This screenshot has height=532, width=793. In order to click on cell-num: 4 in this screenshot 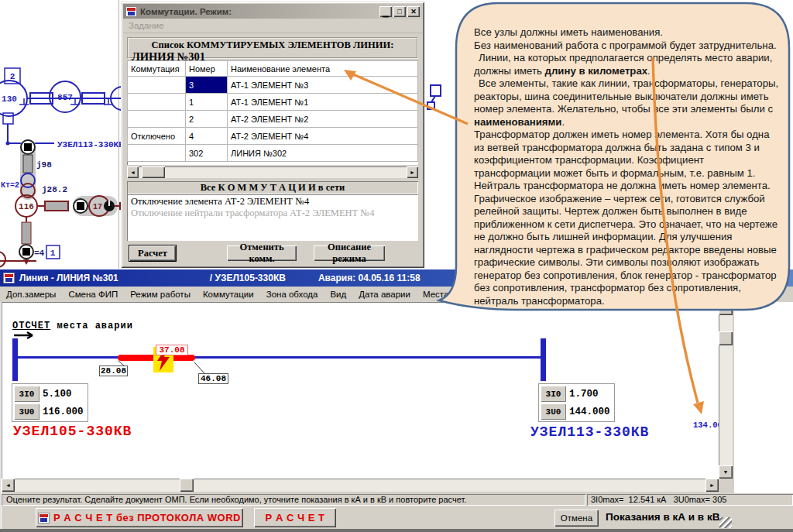, I will do `click(207, 136)`.